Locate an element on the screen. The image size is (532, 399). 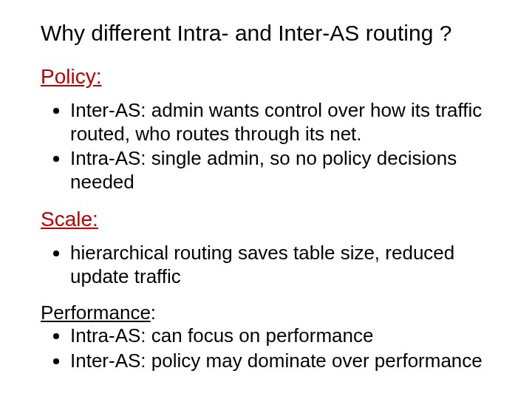
list-item: Intra-AS: single admin, so no policy dec… is located at coordinates (282, 170).